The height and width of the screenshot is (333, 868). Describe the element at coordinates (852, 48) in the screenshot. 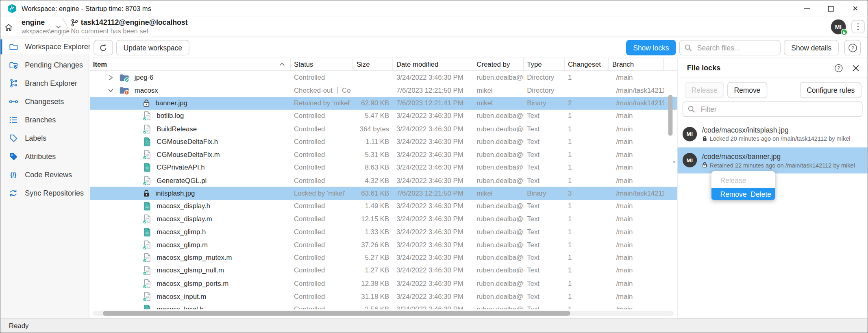

I see `help-icon: ?` at that location.